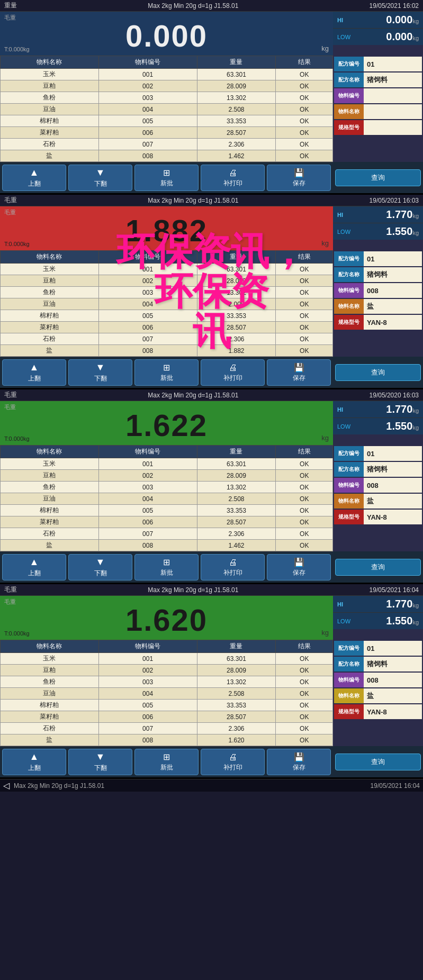 This screenshot has height=980, width=423. What do you see at coordinates (349, 485) in the screenshot?
I see `side-label: 物料编号` at bounding box center [349, 485].